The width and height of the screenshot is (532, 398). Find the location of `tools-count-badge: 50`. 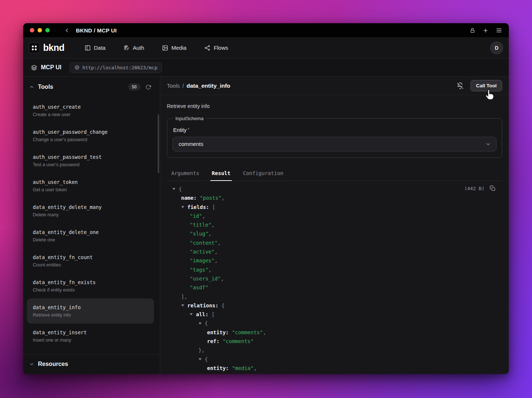

tools-count-badge: 50 is located at coordinates (134, 87).